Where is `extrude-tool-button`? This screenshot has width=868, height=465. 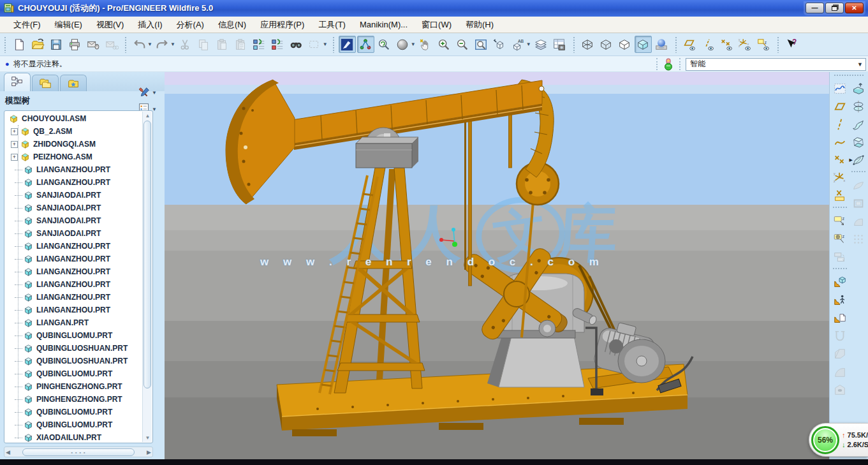 extrude-tool-button is located at coordinates (858, 89).